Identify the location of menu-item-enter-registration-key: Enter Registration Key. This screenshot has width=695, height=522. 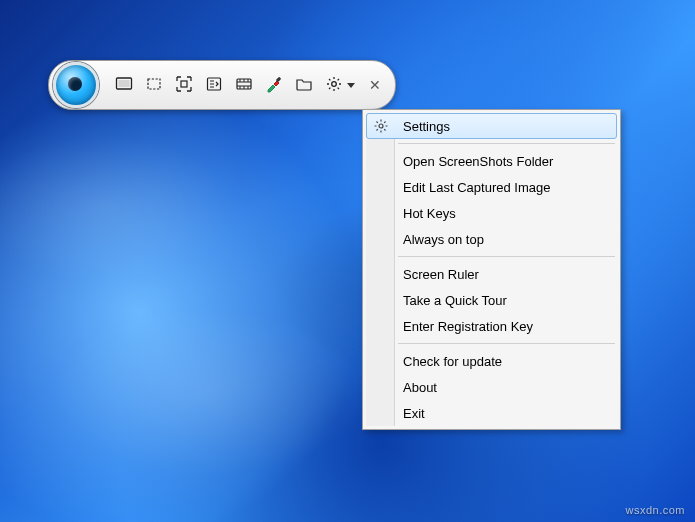
(492, 326).